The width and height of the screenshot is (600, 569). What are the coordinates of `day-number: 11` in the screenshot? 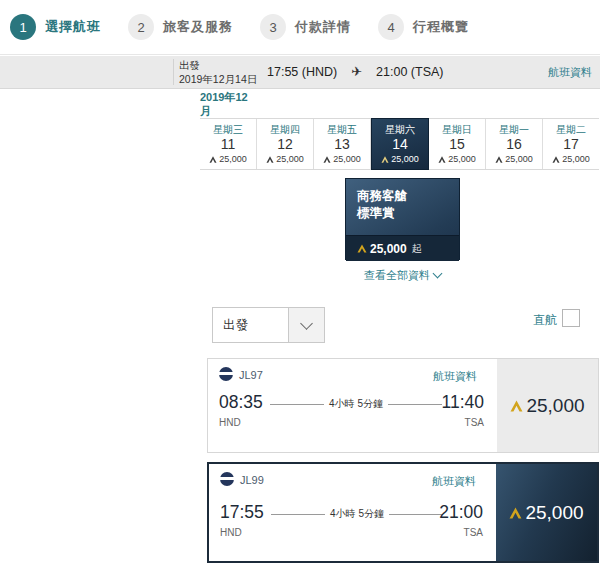 It's located at (228, 144).